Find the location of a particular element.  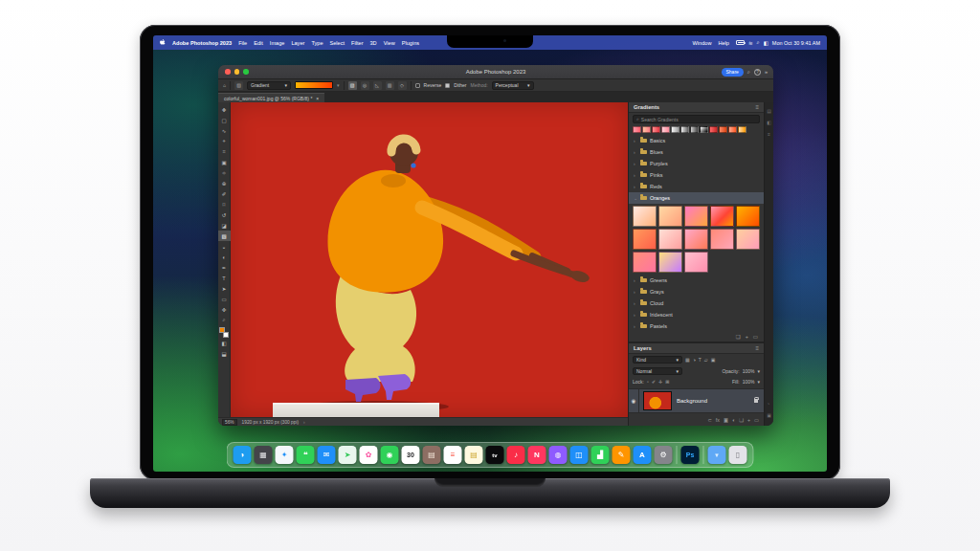

type-tool: T is located at coordinates (224, 277).